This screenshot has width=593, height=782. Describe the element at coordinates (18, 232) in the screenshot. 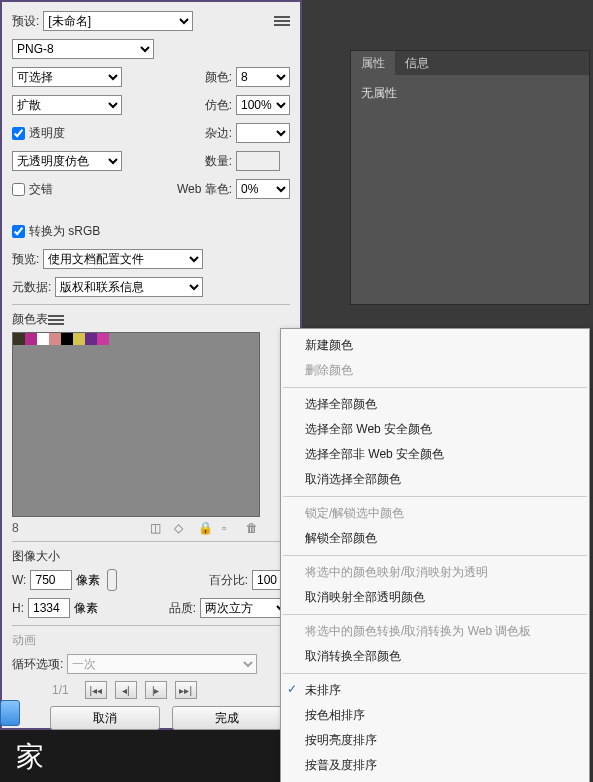

I see `srgb-checkbox` at that location.